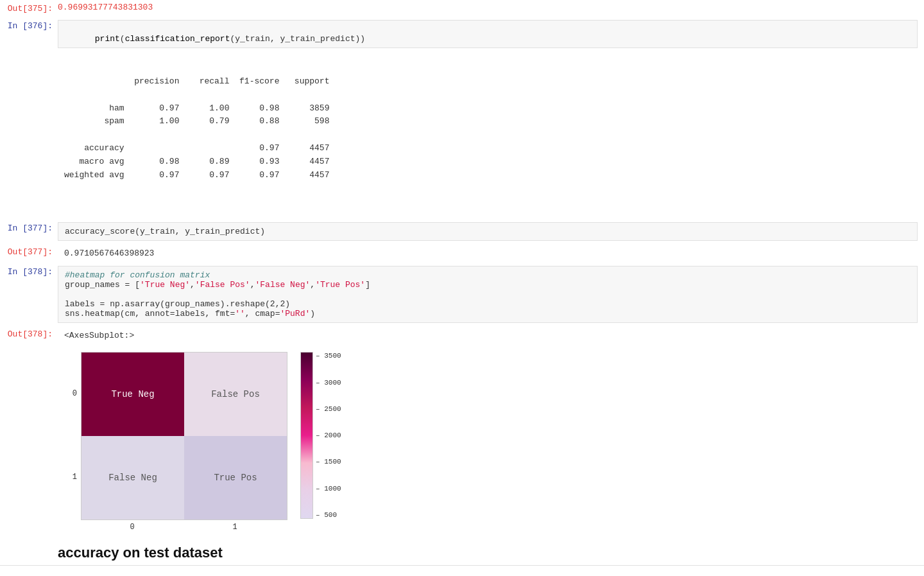 This screenshot has width=924, height=576. I want to click on cell-377-output: Out[377]: 0.9710567646398923, so click(462, 253).